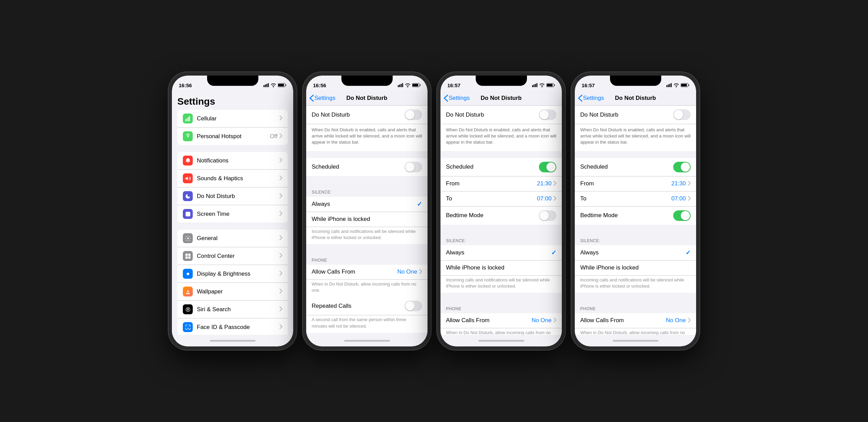 The image size is (868, 422). What do you see at coordinates (501, 129) in the screenshot?
I see `dnd-top-section-3: Do Not Disturb When Do Not Disturb is en…` at bounding box center [501, 129].